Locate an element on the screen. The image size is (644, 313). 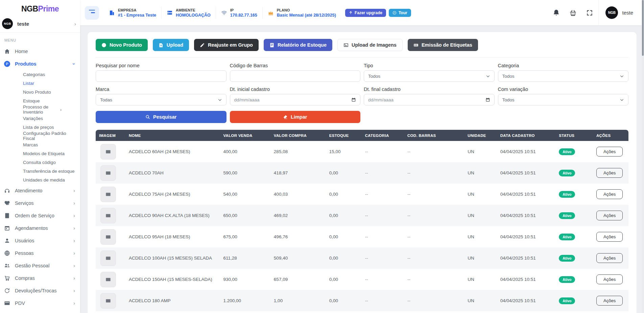
tour-button: Tour is located at coordinates (400, 13).